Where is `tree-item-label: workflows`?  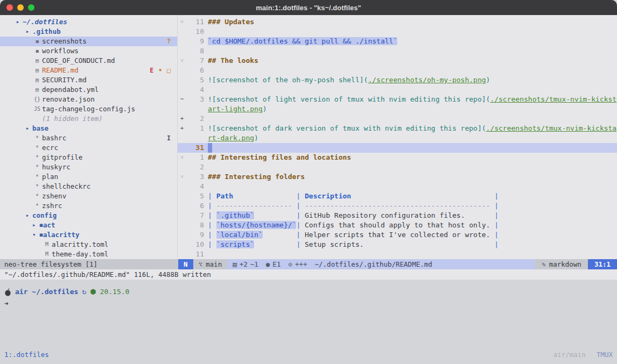
tree-item-label: workflows is located at coordinates (60, 51).